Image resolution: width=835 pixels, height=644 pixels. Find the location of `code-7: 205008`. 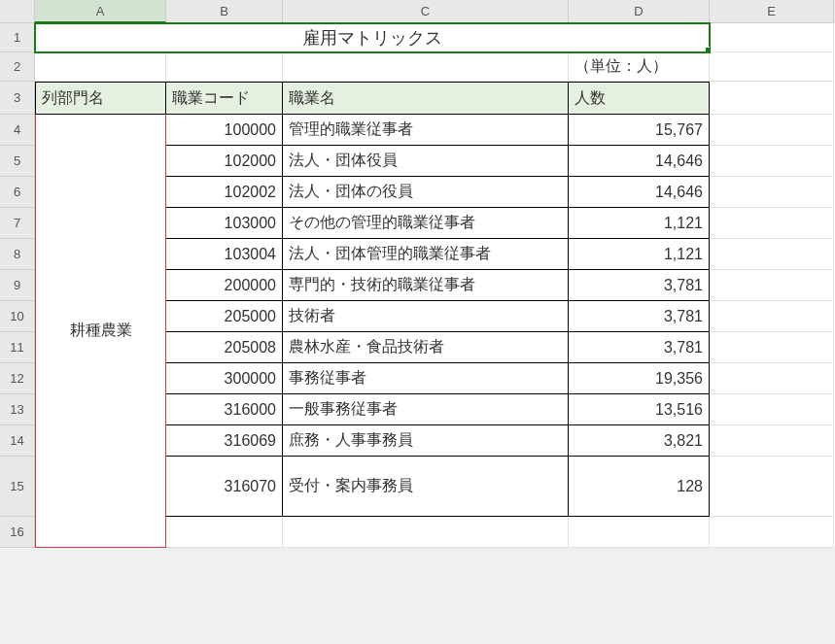

code-7: 205008 is located at coordinates (225, 348).